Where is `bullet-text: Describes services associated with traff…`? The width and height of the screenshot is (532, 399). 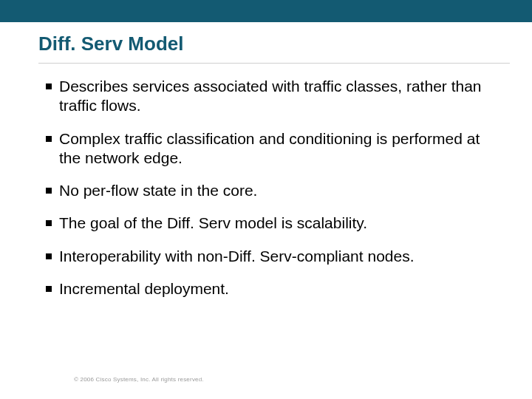
bullet-text: Describes services associated with traff… is located at coordinates (273, 96).